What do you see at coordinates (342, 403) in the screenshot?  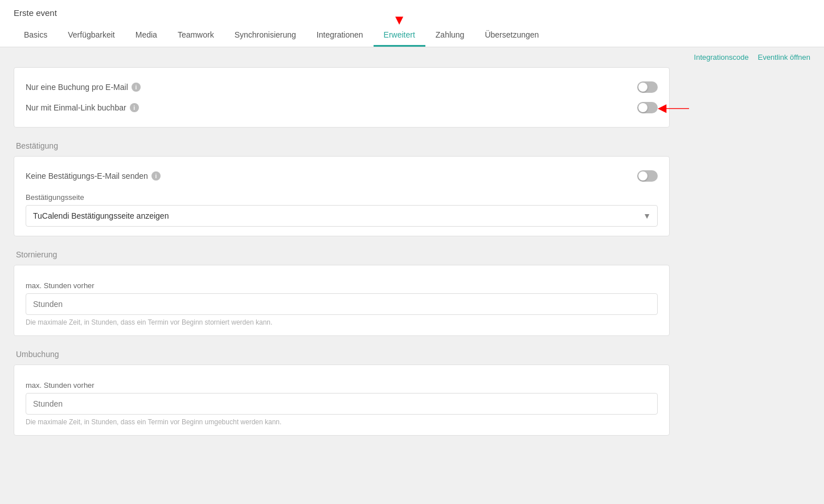 I see `umbuchung-form-group: max. Stunden vorher Die maximale Zeit, i…` at bounding box center [342, 403].